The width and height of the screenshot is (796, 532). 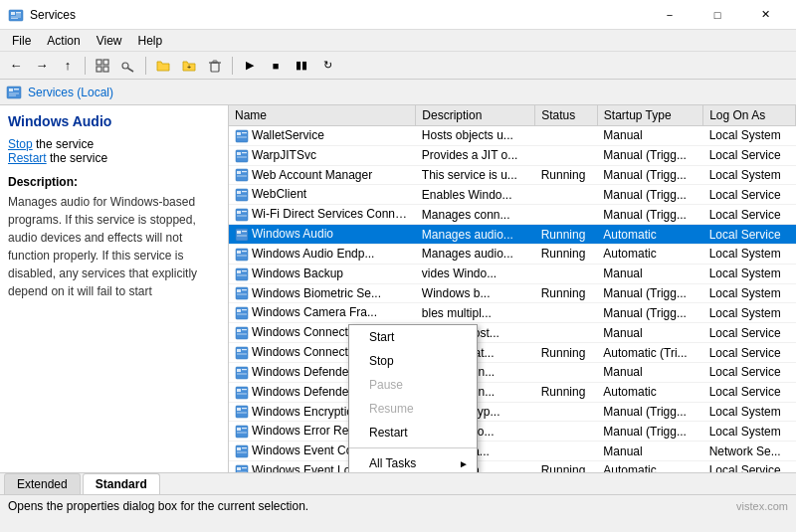 I want to click on table-row: Windows Event Logservice ma...RunningAut…, so click(x=512, y=467).